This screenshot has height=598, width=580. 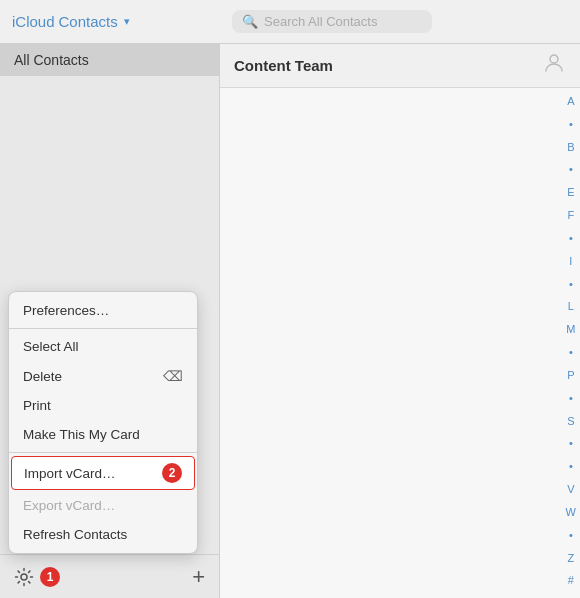 I want to click on alpha-W: W, so click(x=571, y=512).